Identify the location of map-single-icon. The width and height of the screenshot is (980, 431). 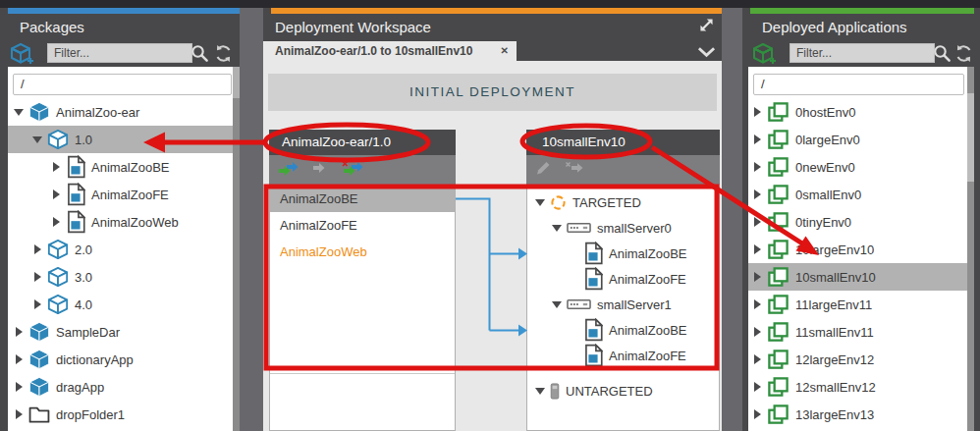
(320, 170).